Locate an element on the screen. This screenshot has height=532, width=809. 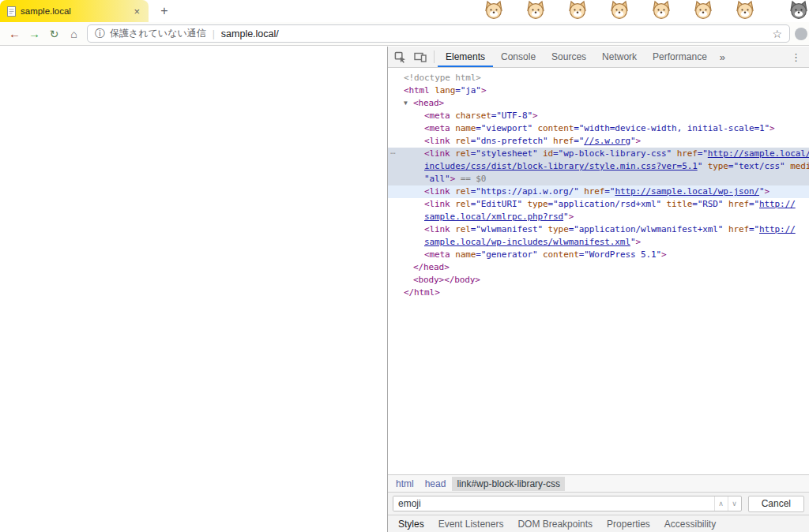
reload-button: ↻ is located at coordinates (54, 34).